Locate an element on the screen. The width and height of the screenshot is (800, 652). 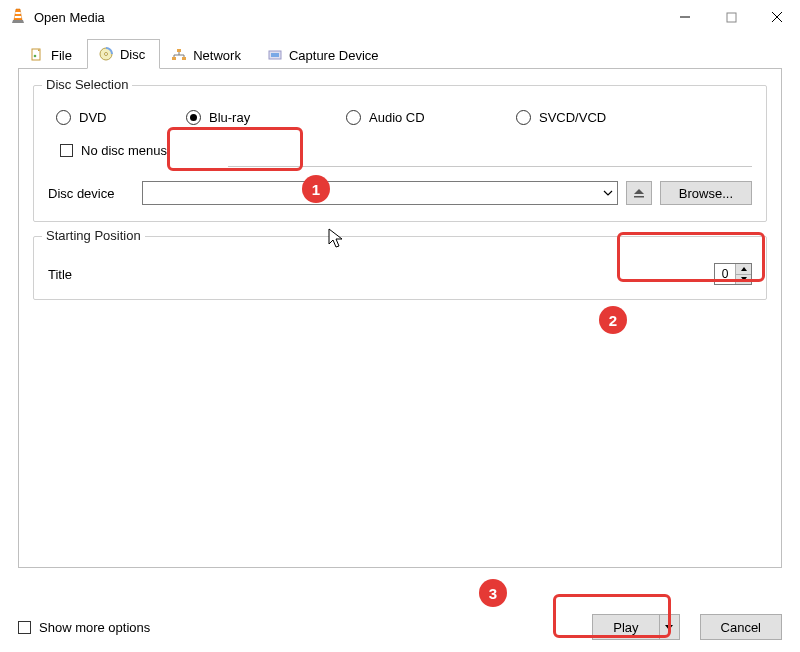
spin-up is located at coordinates (744, 270).